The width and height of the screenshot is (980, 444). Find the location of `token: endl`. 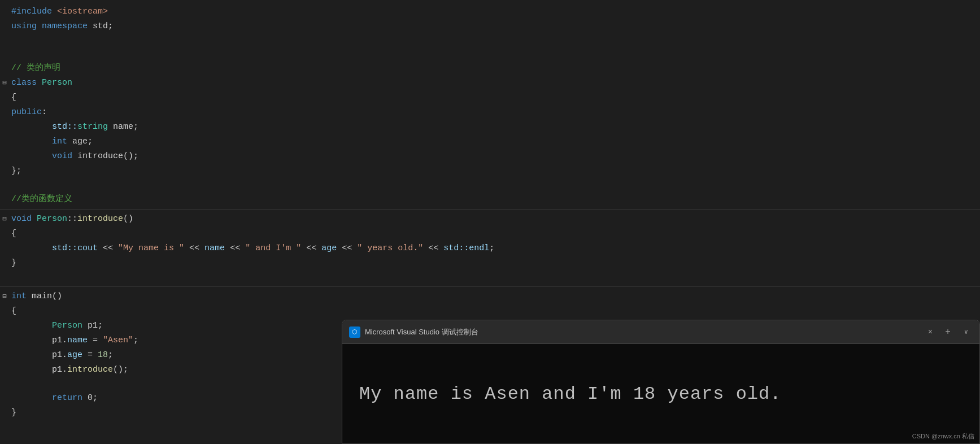

token: endl is located at coordinates (479, 249).